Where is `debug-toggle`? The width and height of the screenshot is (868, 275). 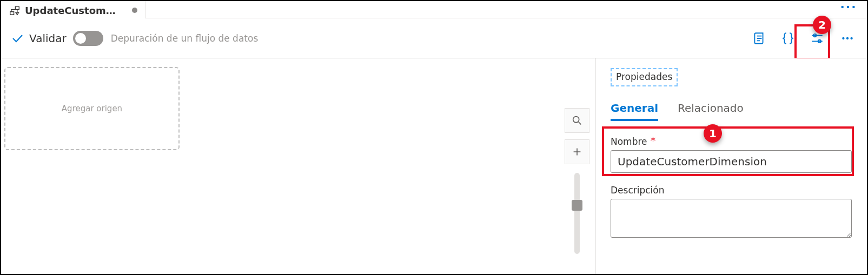 debug-toggle is located at coordinates (88, 38).